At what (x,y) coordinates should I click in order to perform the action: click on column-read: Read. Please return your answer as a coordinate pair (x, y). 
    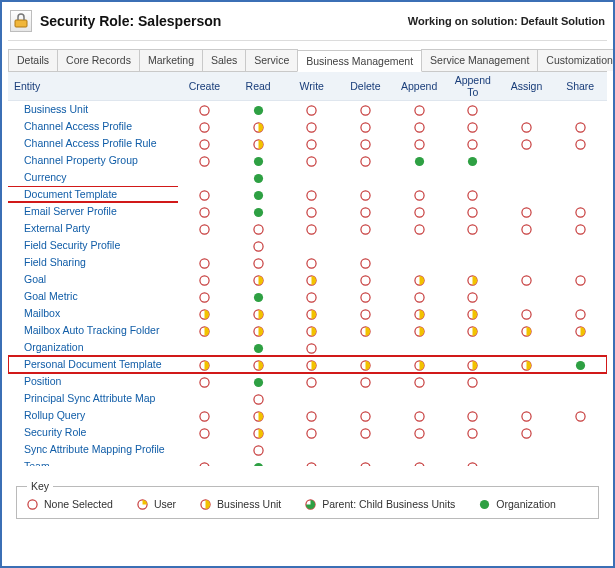
    Looking at the image, I should click on (258, 86).